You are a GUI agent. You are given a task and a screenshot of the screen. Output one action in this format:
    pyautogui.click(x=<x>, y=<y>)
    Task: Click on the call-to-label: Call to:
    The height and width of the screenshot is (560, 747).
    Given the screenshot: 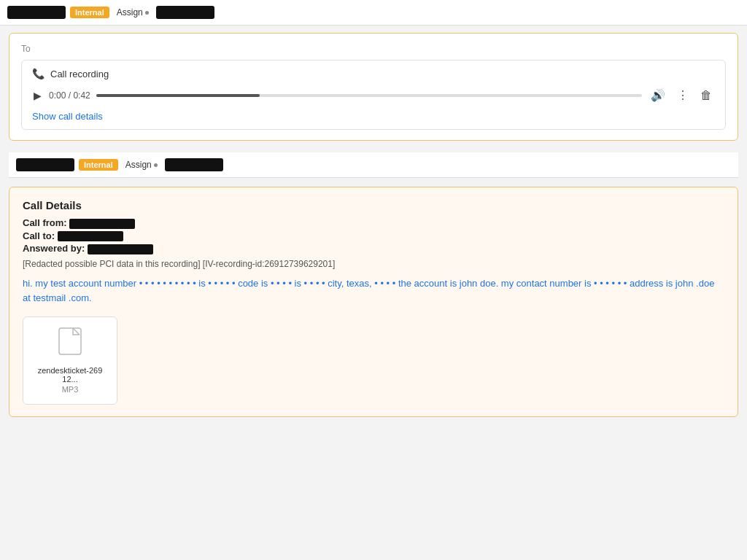 What is the action you would take?
    pyautogui.click(x=39, y=236)
    